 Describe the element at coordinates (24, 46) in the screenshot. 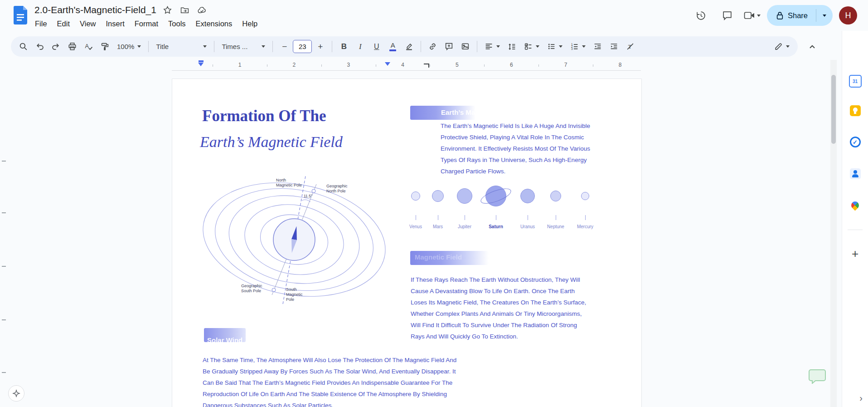

I see `search-menus-icon` at that location.